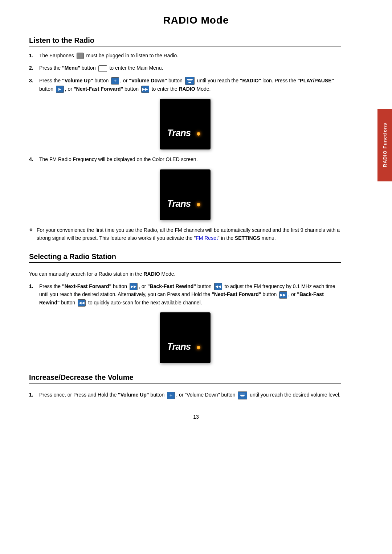  Describe the element at coordinates (80, 56) in the screenshot. I see `earphone-icon` at that location.